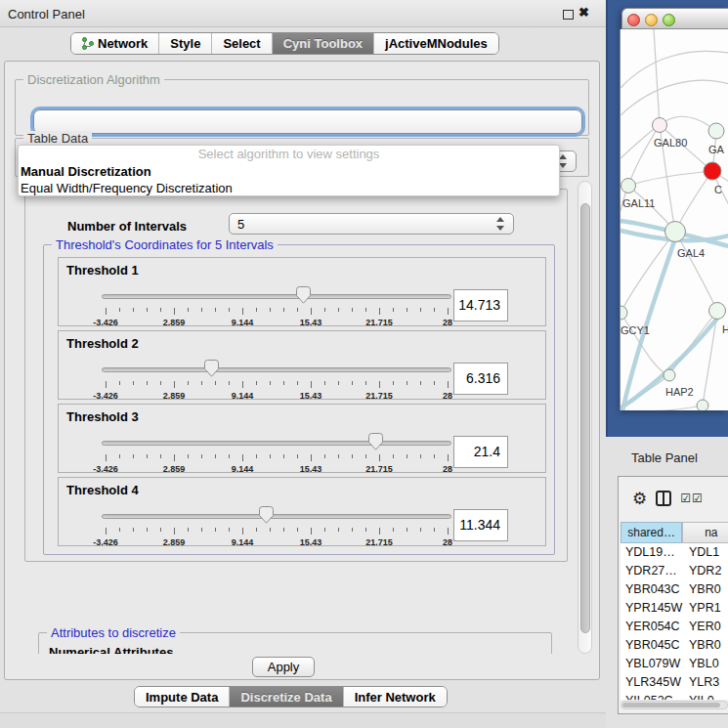  Describe the element at coordinates (436, 43) in the screenshot. I see `tab-label: jActiveMNodules` at that location.